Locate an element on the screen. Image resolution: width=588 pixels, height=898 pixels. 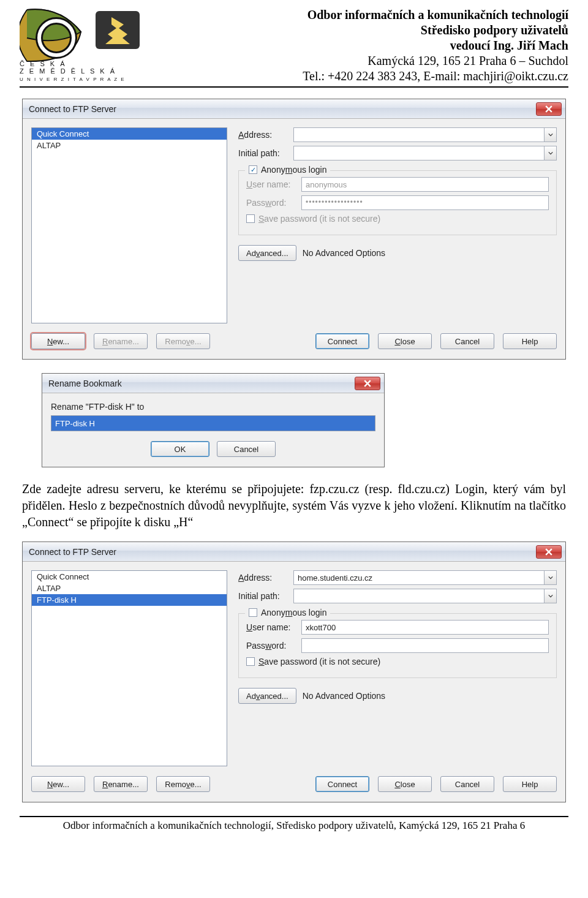
header-divider is located at coordinates (294, 87).